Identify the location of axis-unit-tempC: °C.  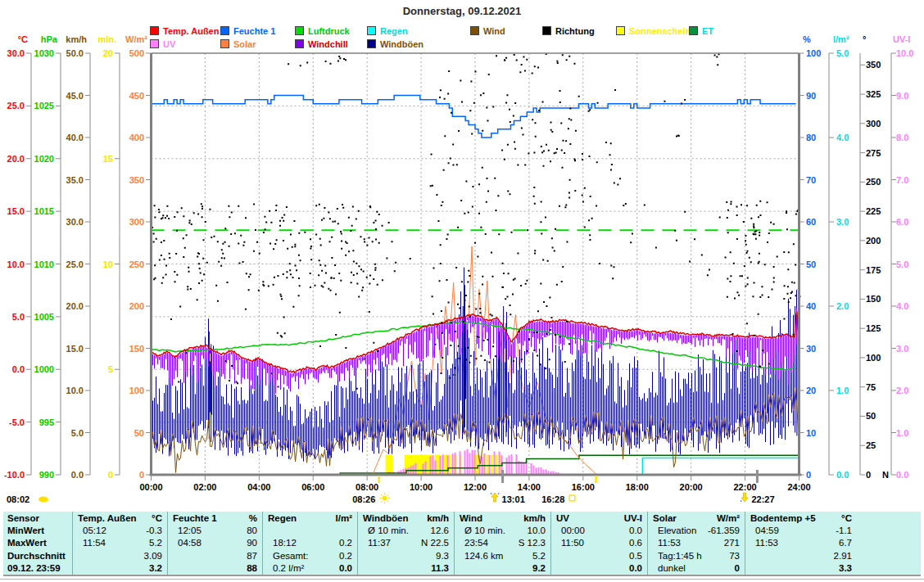
(14, 39).